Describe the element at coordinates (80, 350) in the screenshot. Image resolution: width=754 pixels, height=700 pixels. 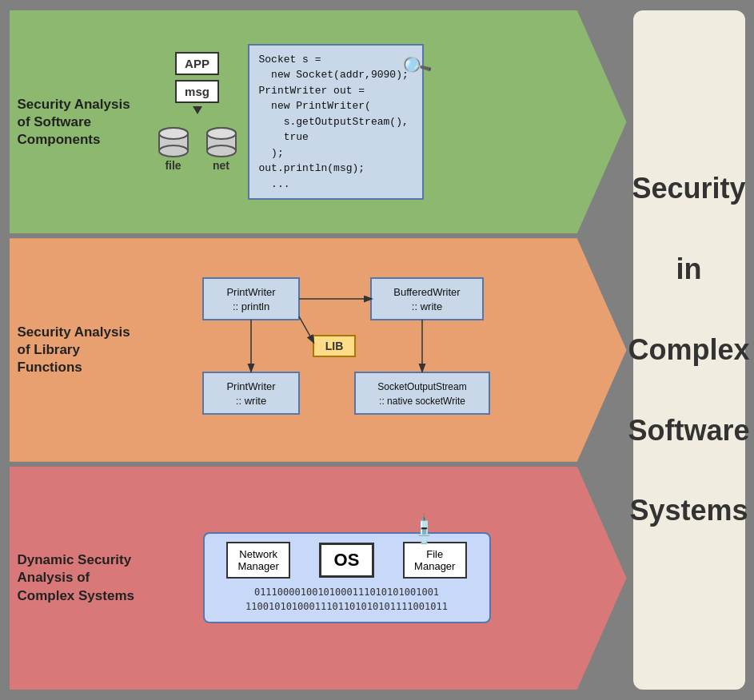
I see `orange-section-label: Security Analysis of Library Functions` at that location.